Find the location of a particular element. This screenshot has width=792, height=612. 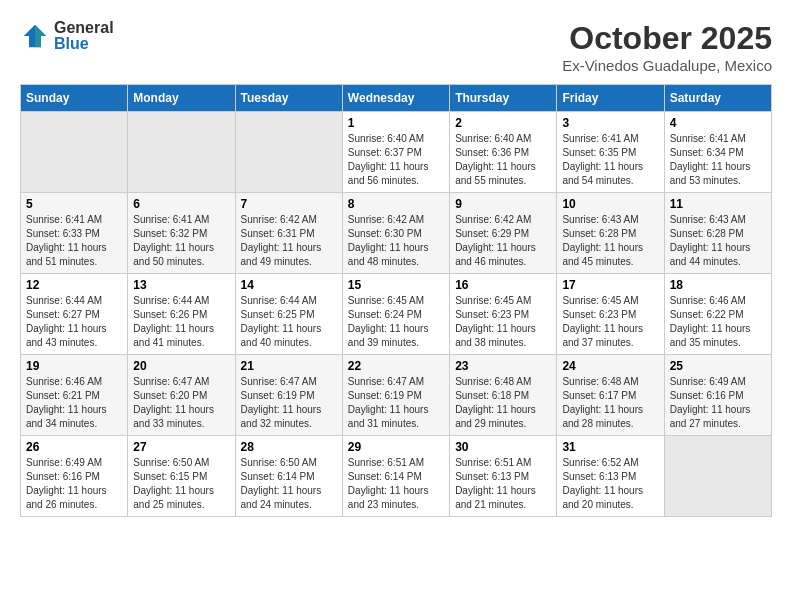

calendar-cell: 8Sunrise: 6:42 AM Sunset: 6:30 PM Daylig… is located at coordinates (396, 234).